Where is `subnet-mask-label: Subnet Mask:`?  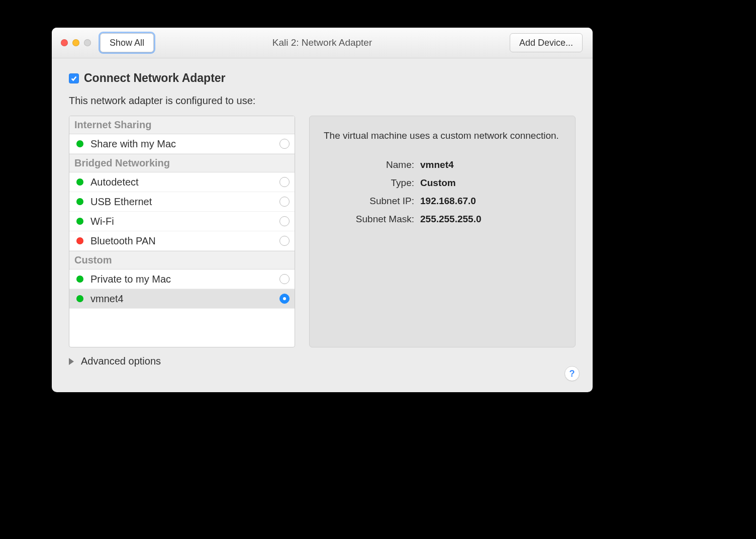 subnet-mask-label: Subnet Mask: is located at coordinates (369, 219).